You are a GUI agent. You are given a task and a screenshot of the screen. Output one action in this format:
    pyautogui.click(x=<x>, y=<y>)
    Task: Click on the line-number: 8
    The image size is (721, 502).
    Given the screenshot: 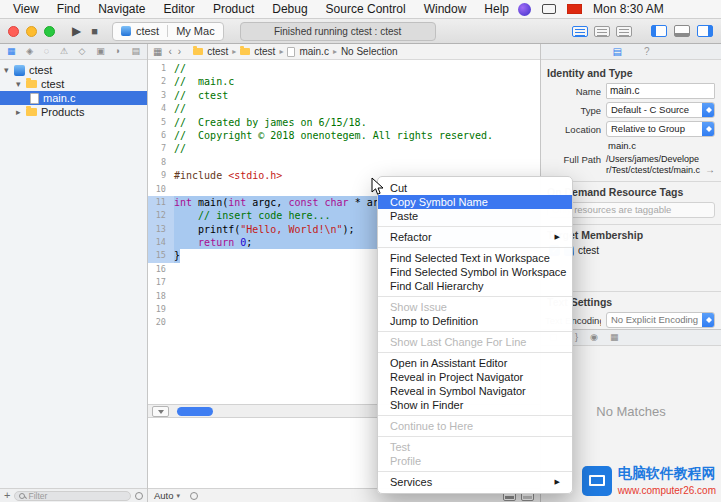 What is the action you would take?
    pyautogui.click(x=161, y=162)
    